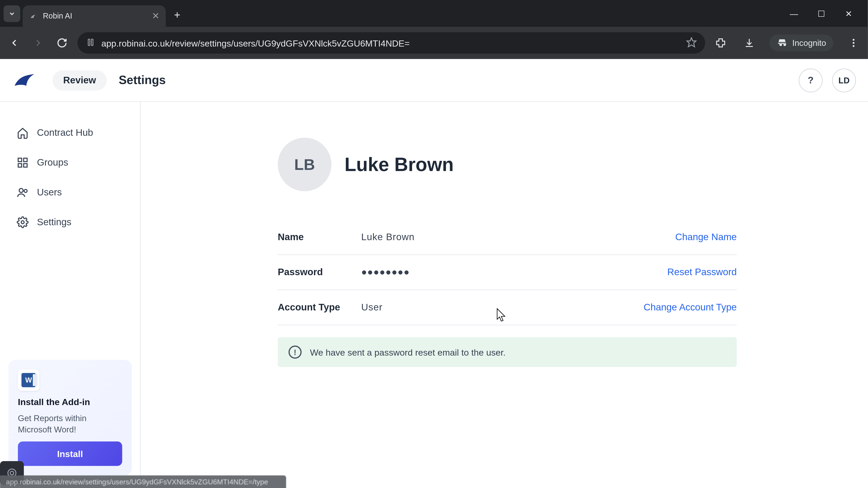 This screenshot has height=488, width=868. Describe the element at coordinates (54, 222) in the screenshot. I see `sidebar-item-label: Settings` at that location.